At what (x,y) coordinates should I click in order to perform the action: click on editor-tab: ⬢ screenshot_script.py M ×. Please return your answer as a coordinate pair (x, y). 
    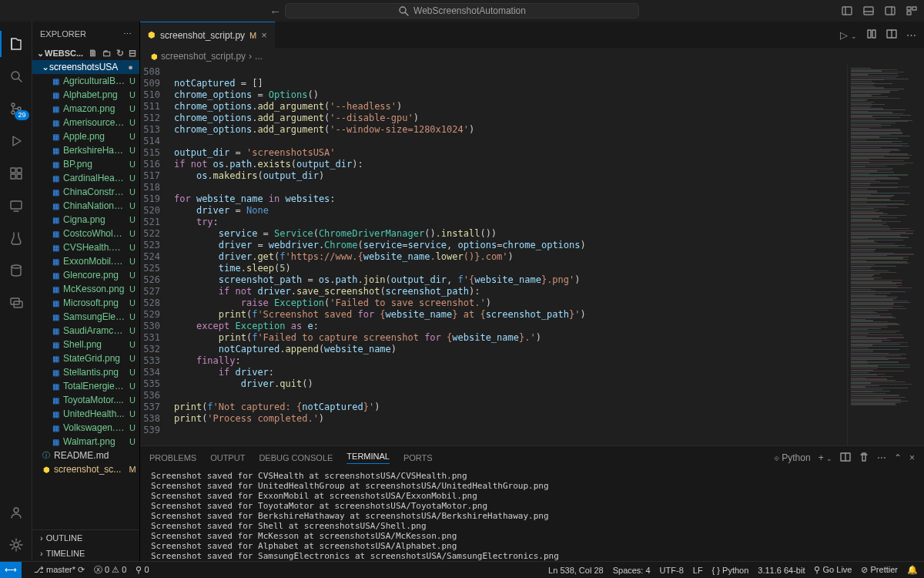
    Looking at the image, I should click on (208, 35).